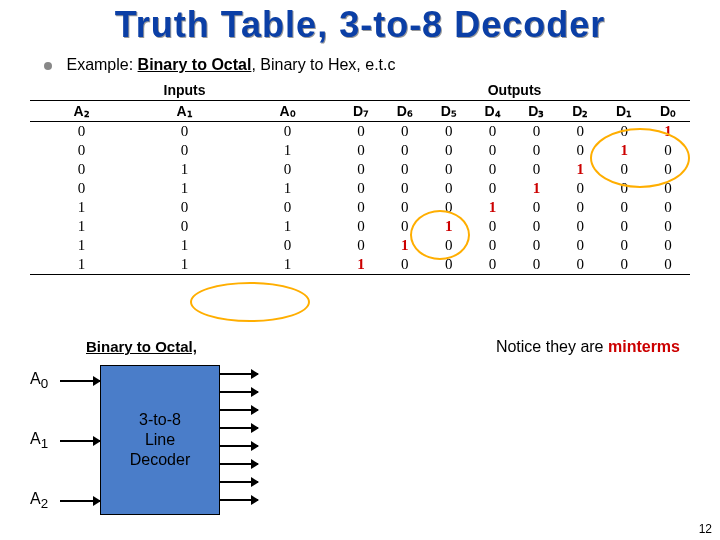 This screenshot has height=540, width=720. What do you see at coordinates (160, 440) in the screenshot?
I see `decoder-label: 3-to-8LineDecoder` at bounding box center [160, 440].